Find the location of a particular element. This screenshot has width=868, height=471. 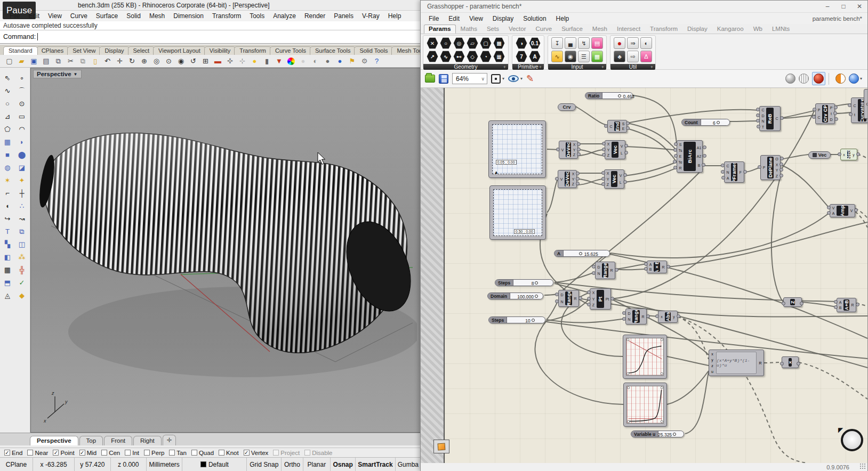

gear-icon: ⚙ is located at coordinates (365, 61).